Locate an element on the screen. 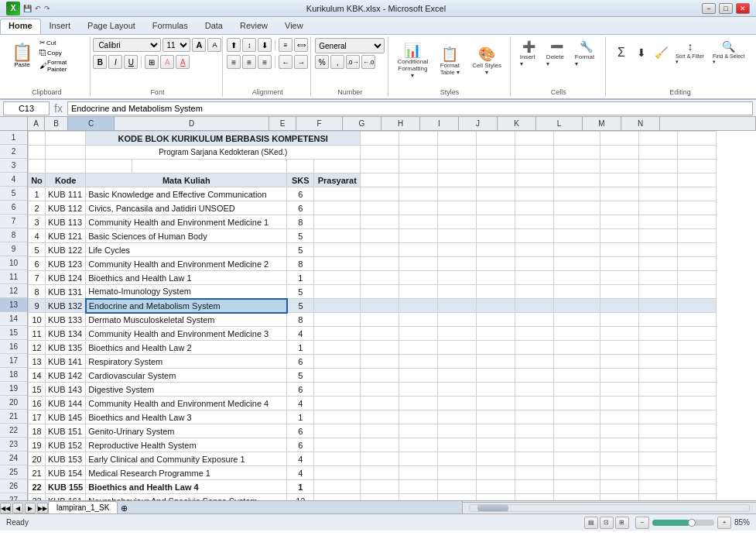 This screenshot has height=546, width=756. quick-access-undo: ↶ is located at coordinates (38, 9).